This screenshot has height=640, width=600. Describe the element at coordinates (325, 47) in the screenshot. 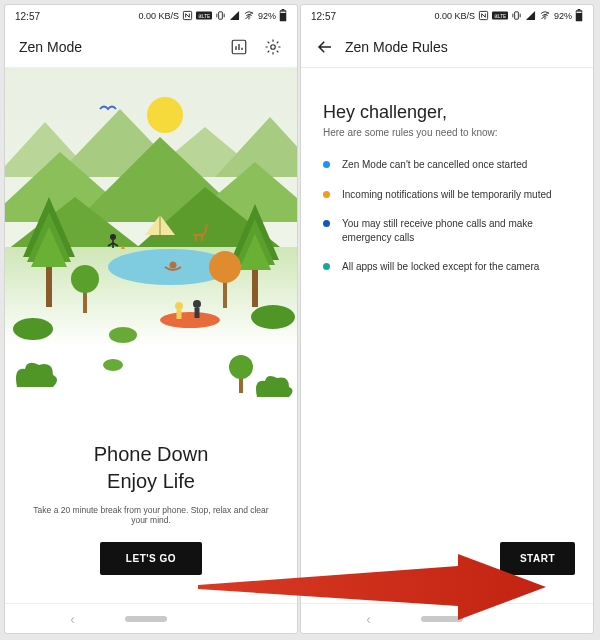

I see `back-icon` at that location.